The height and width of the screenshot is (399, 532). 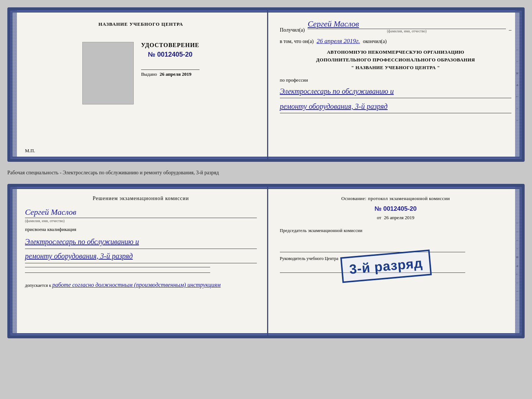 I want to click on right-edge-marks-top: – – и а ← – –, so click(x=517, y=85).